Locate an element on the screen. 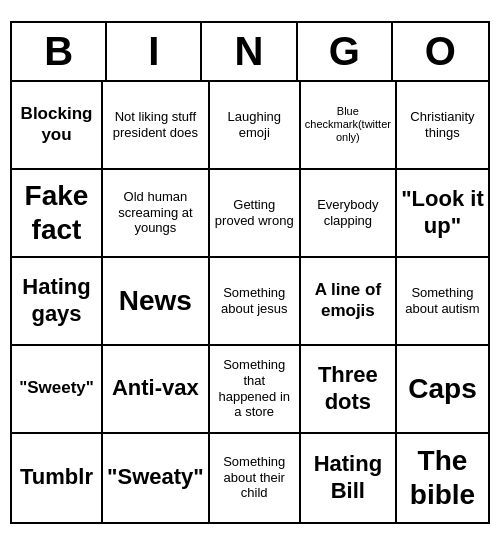  bingo-cell-16: Anti-vax is located at coordinates (156, 390).